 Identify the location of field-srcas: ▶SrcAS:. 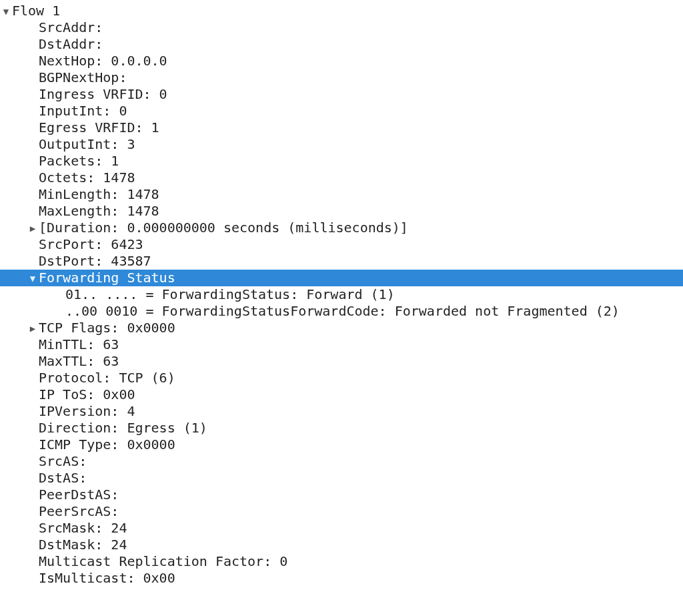
(342, 462).